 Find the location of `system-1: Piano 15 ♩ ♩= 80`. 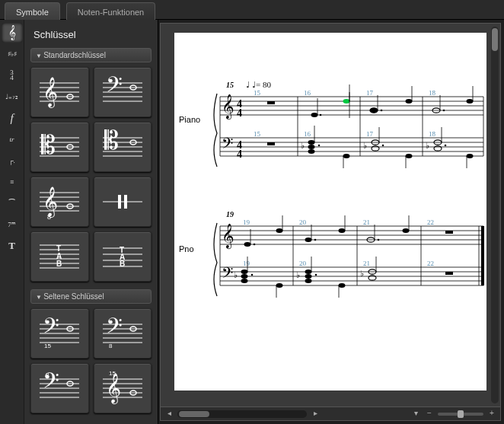

system-1: Piano 15 ♩ ♩= 80 is located at coordinates (332, 124).